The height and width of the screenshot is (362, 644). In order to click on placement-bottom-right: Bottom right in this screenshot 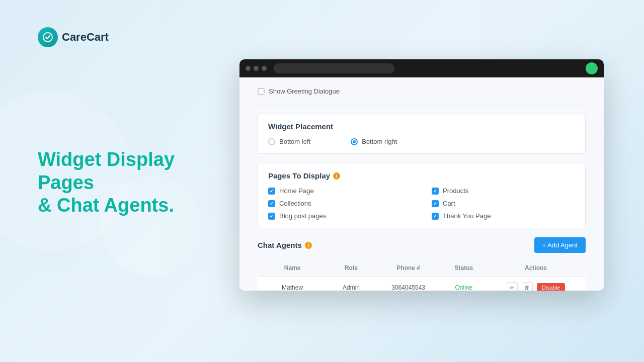, I will do `click(374, 142)`.